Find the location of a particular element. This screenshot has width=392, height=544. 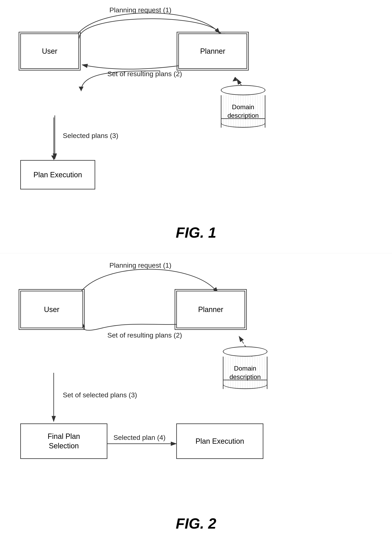

fig2-user-box: User is located at coordinates (52, 309).